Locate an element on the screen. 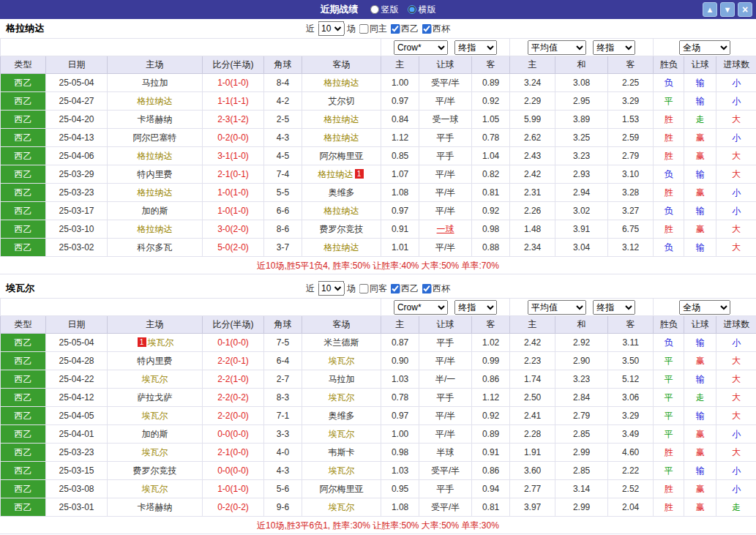  avg-away-cell: 3.50 is located at coordinates (631, 362).